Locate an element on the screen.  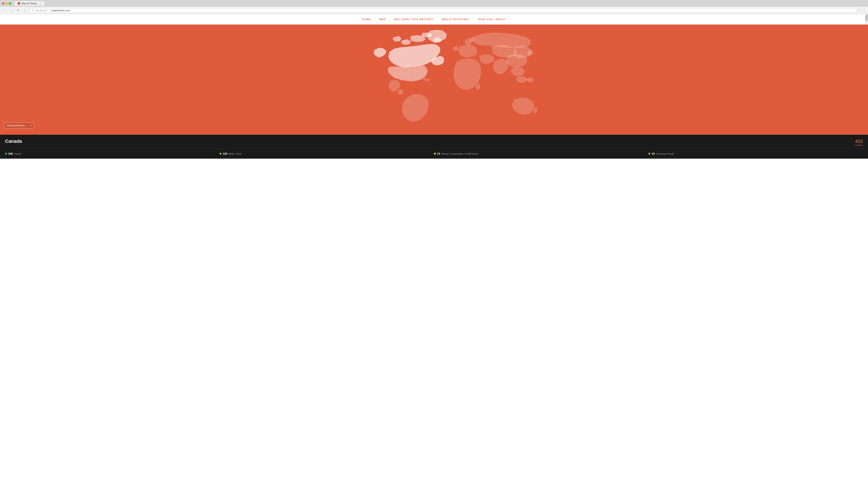
classification-dropdown: All classifications ▼ is located at coordinates (19, 125).